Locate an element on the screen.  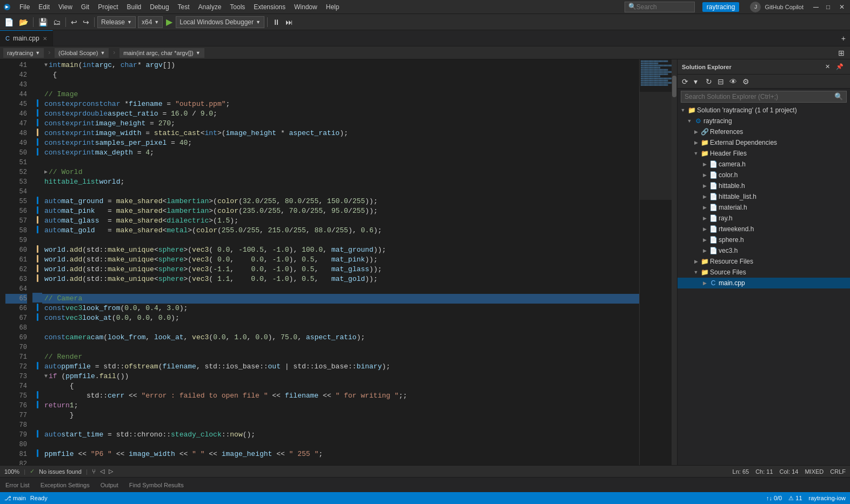
breakpoints-button: ⏸ is located at coordinates (276, 22).